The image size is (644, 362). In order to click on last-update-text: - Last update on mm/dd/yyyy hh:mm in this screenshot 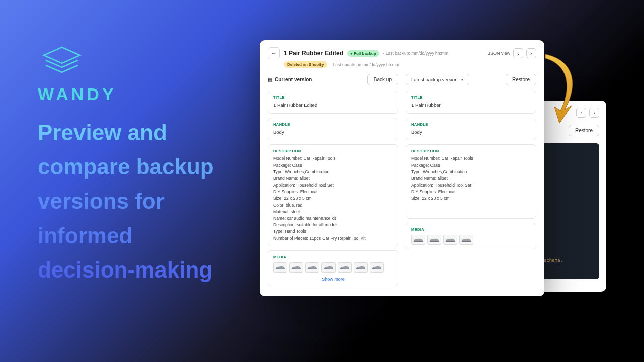, I will do `click(364, 65)`.